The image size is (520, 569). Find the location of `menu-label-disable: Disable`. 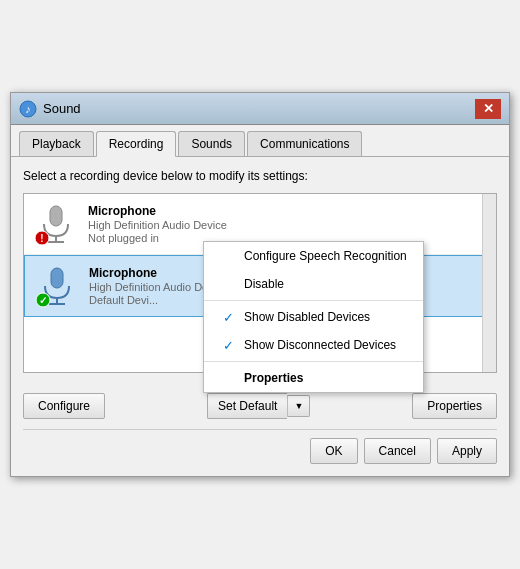

menu-label-disable: Disable is located at coordinates (326, 284).